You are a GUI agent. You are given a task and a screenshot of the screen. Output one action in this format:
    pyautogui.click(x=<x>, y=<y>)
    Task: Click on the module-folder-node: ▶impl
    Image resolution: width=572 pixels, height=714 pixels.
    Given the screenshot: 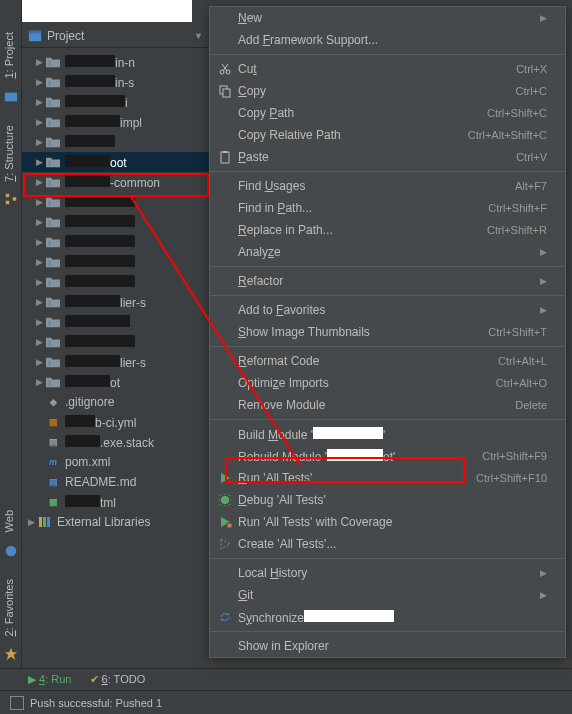 What is the action you would take?
    pyautogui.click(x=116, y=122)
    